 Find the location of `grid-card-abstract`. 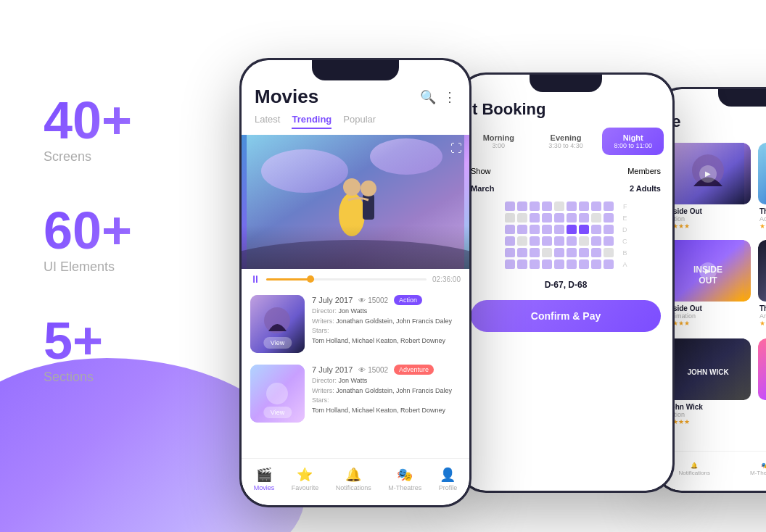

grid-card-abstract is located at coordinates (762, 383).